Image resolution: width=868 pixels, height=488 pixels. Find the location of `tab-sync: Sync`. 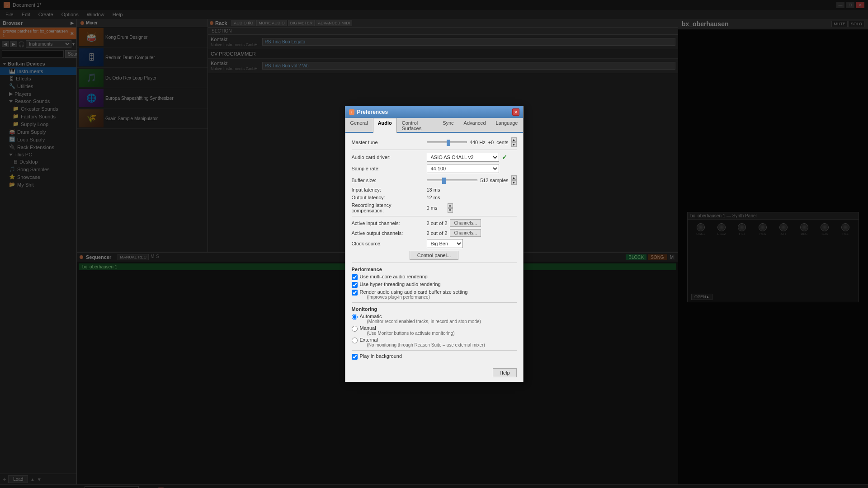

tab-sync: Sync is located at coordinates (448, 126).